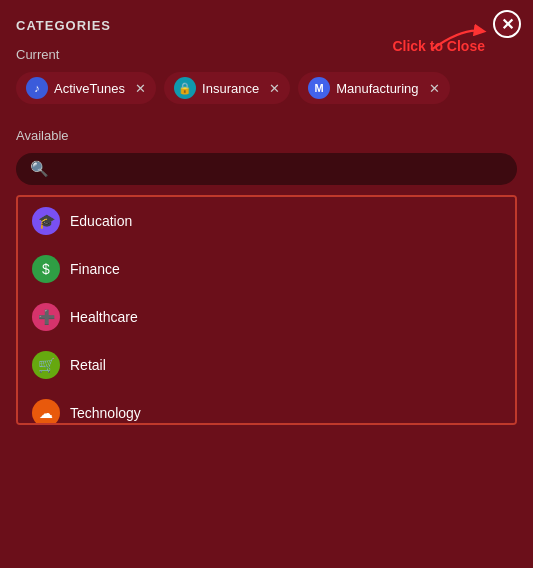  Describe the element at coordinates (319, 88) in the screenshot. I see `manufacturing-icon: M` at that location.